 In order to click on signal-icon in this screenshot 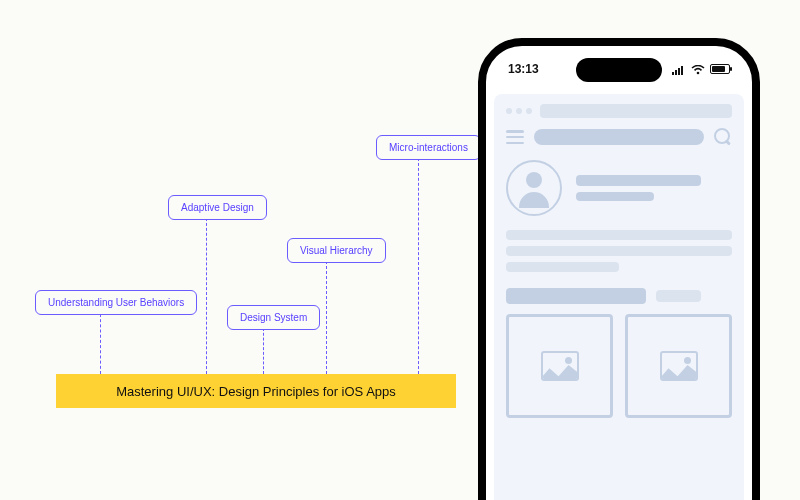, I will do `click(679, 69)`.